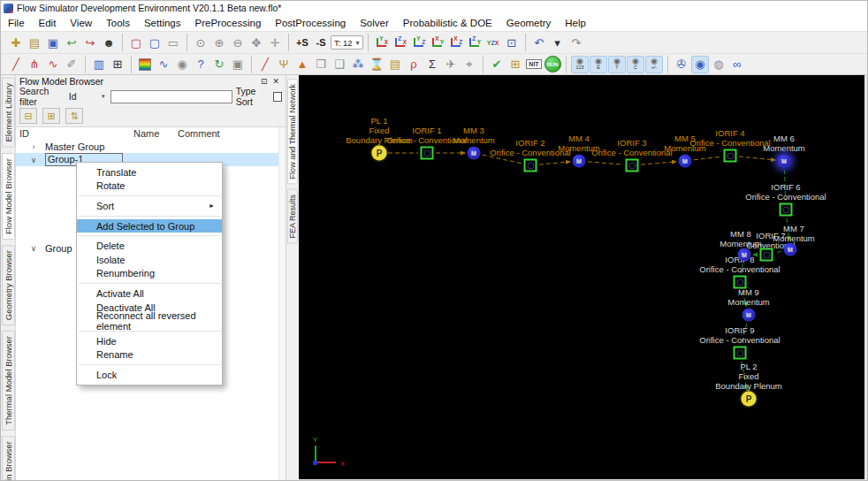  I want to click on query-info-button: ?, so click(201, 65).